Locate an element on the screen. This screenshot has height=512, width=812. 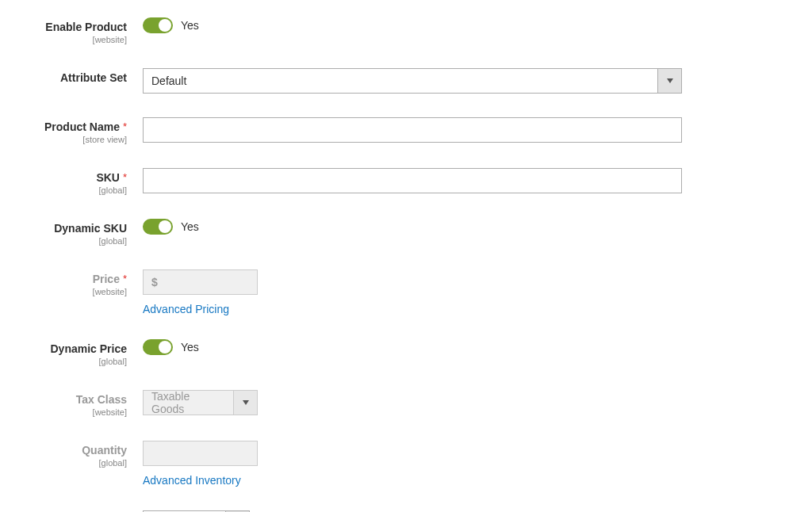
label-dynamic-price: Dynamic Price [global] is located at coordinates (83, 352).